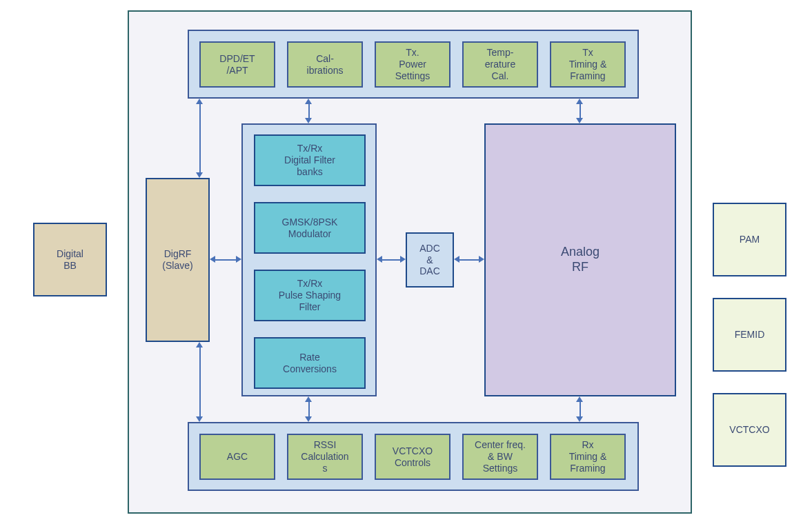 This screenshot has height=524, width=812. I want to click on arrow-dsp-bottom-head-d, so click(308, 419).